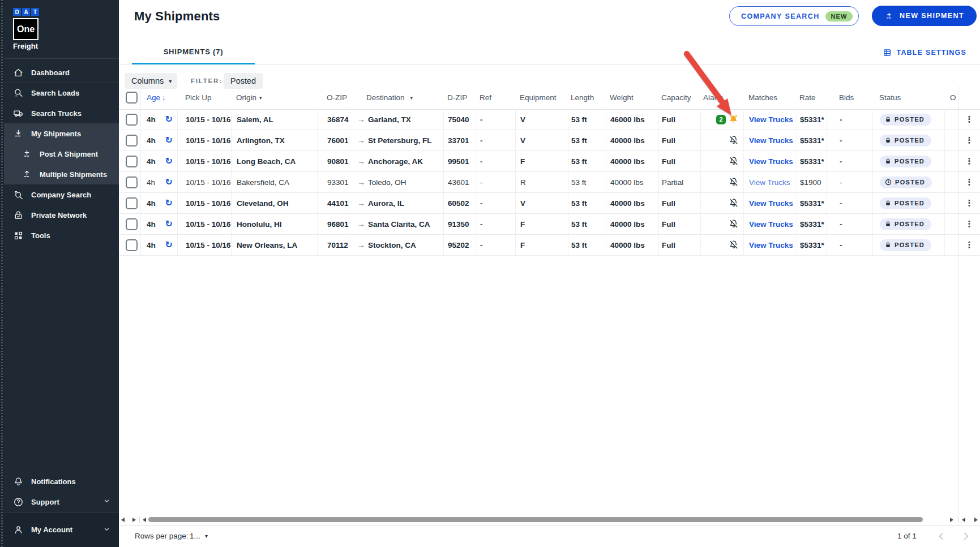  I want to click on equipment-cell: F, so click(541, 245).